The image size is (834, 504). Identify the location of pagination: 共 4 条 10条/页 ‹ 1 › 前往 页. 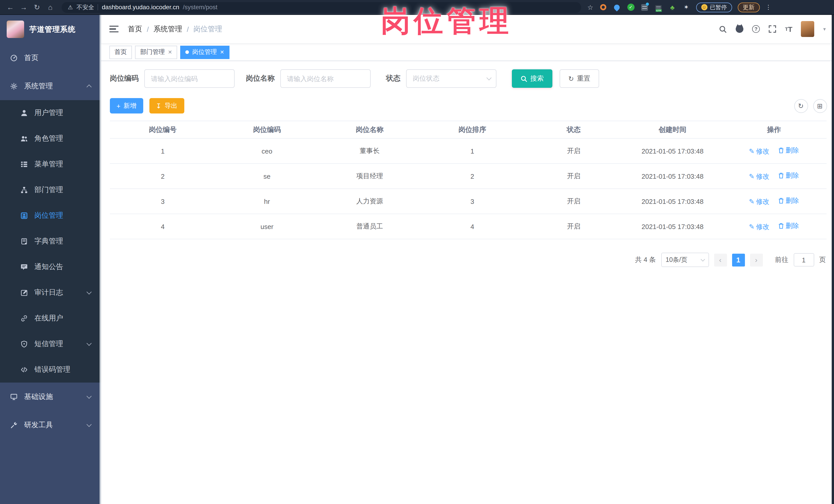
(468, 260).